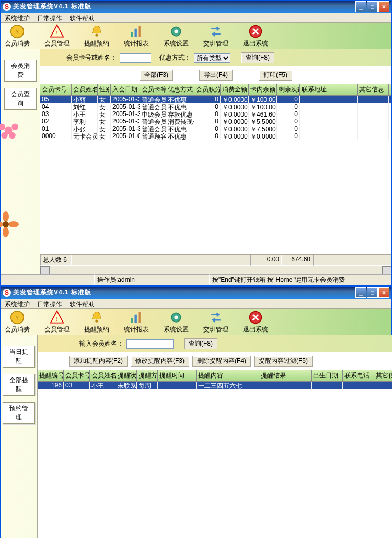 Image resolution: width=392 pixels, height=538 pixels. What do you see at coordinates (275, 75) in the screenshot?
I see `print-button: 打印(F5)` at bounding box center [275, 75].